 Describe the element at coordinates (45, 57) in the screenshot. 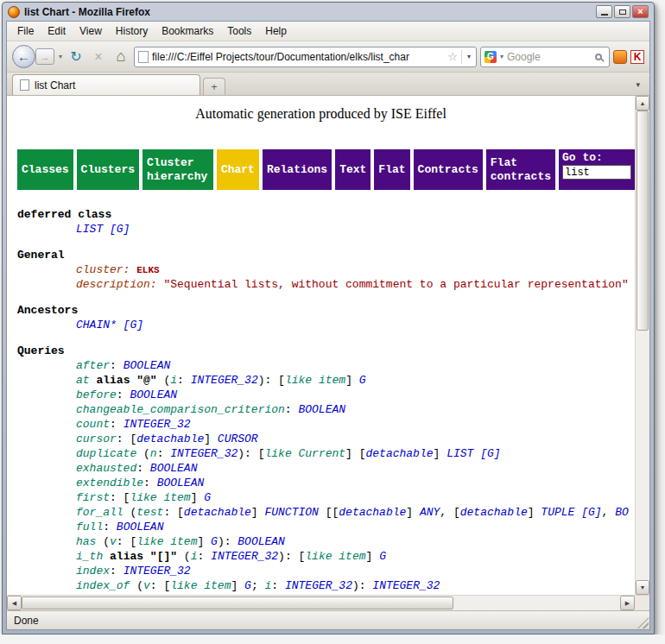

I see `forward-button: →` at that location.